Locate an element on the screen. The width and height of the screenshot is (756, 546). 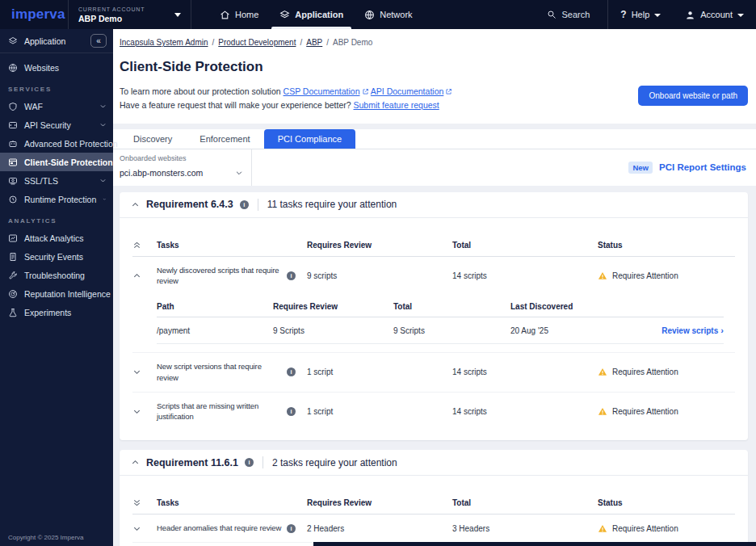
tab-discovery: Discovery is located at coordinates (153, 139).